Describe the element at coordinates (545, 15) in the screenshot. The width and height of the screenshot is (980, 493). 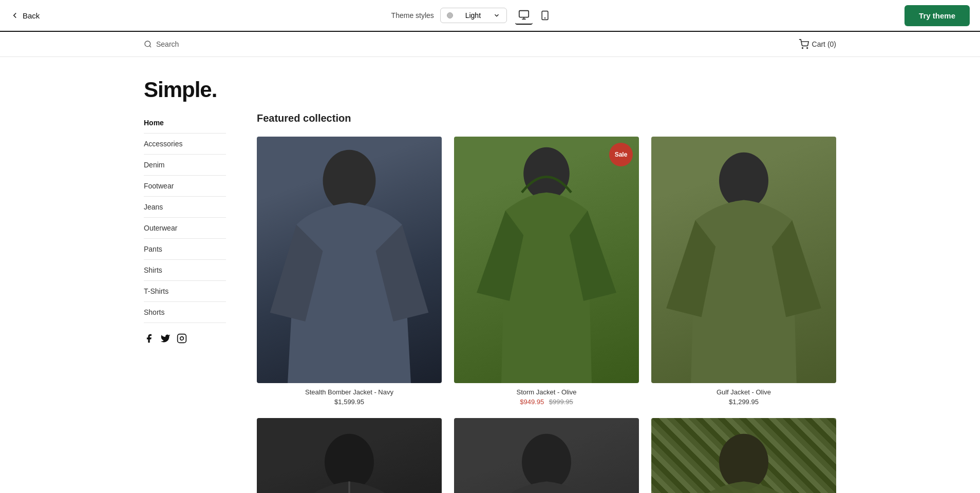
I see `mobile-icon` at that location.